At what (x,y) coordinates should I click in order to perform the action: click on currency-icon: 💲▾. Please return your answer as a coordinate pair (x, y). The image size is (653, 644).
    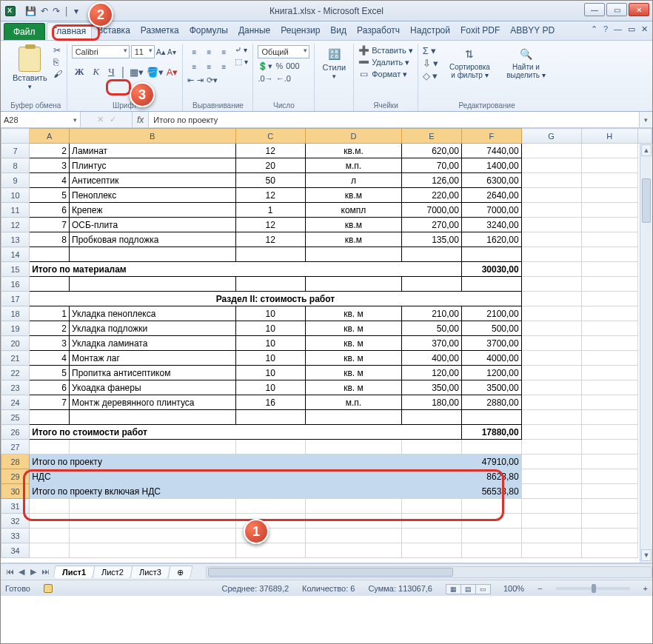
    Looking at the image, I should click on (265, 67).